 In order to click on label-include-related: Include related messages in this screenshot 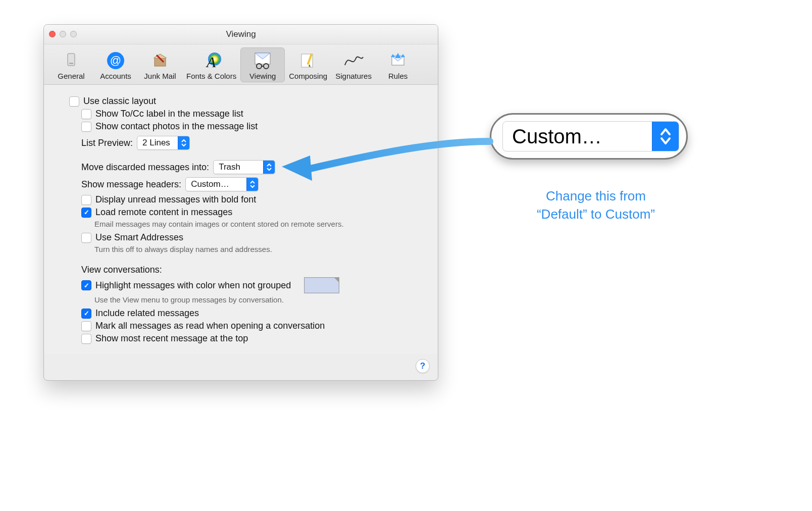, I will do `click(147, 313)`.